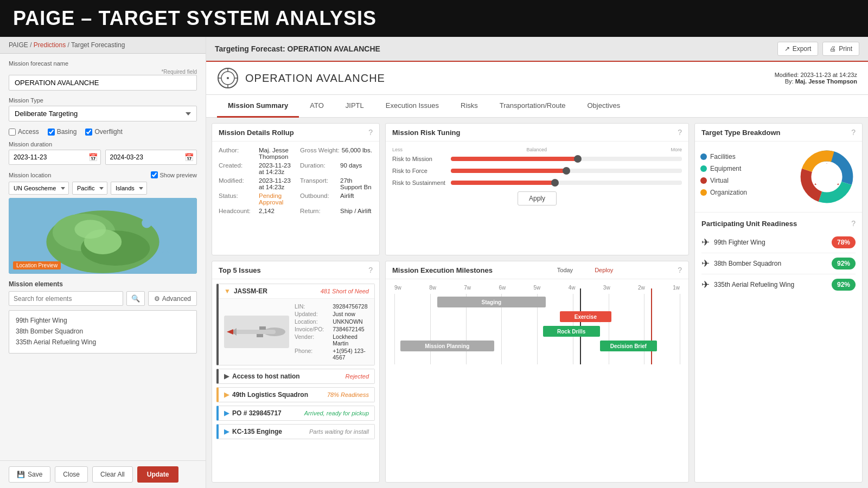  Describe the element at coordinates (275, 169) in the screenshot. I see `created-value: 2023-11-23 at 14:23z` at that location.